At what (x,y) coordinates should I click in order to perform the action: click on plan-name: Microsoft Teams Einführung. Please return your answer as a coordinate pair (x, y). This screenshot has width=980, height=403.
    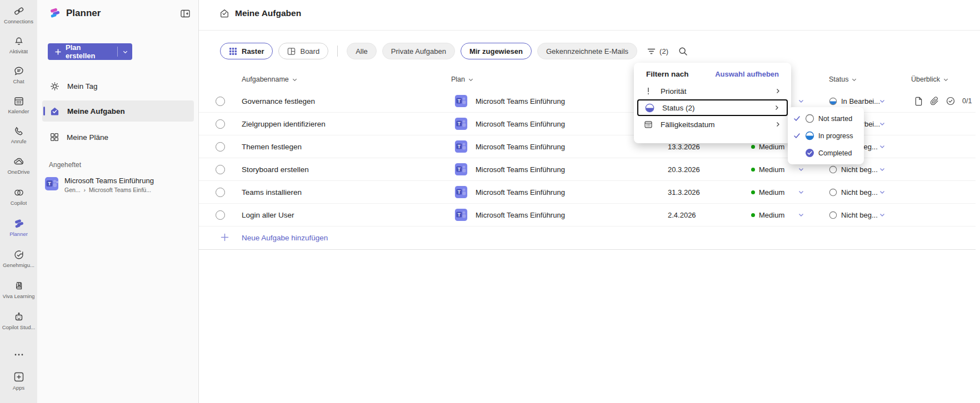
    Looking at the image, I should click on (520, 192).